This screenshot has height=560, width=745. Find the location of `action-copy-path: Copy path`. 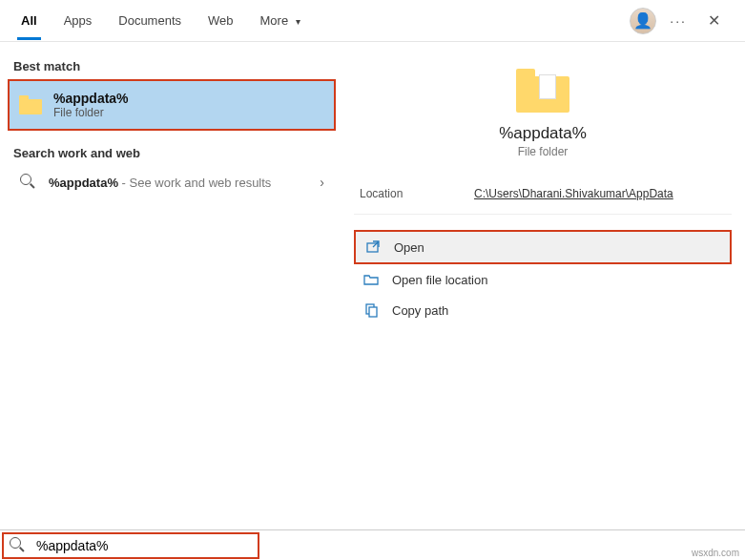

action-copy-path: Copy path is located at coordinates (543, 310).